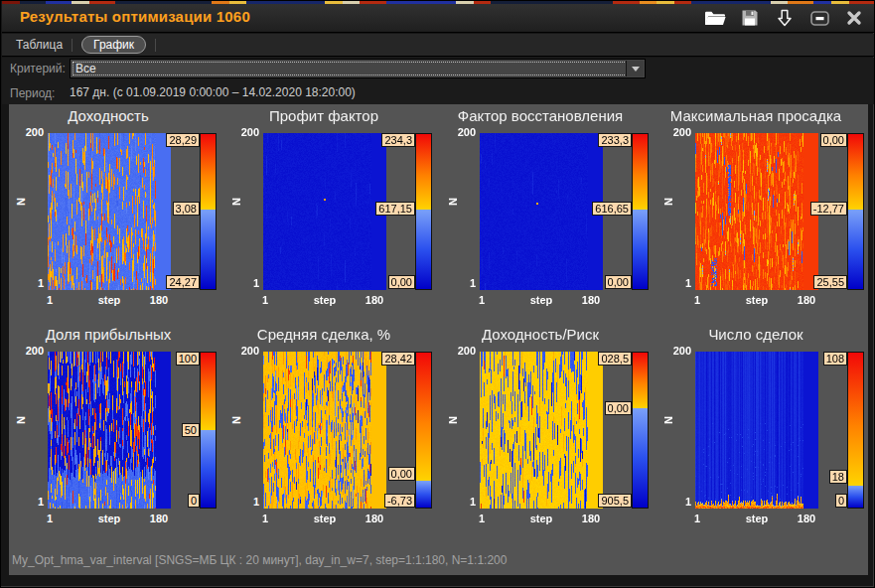 The image size is (875, 588). I want to click on colorbar-label: 234,3, so click(398, 140).